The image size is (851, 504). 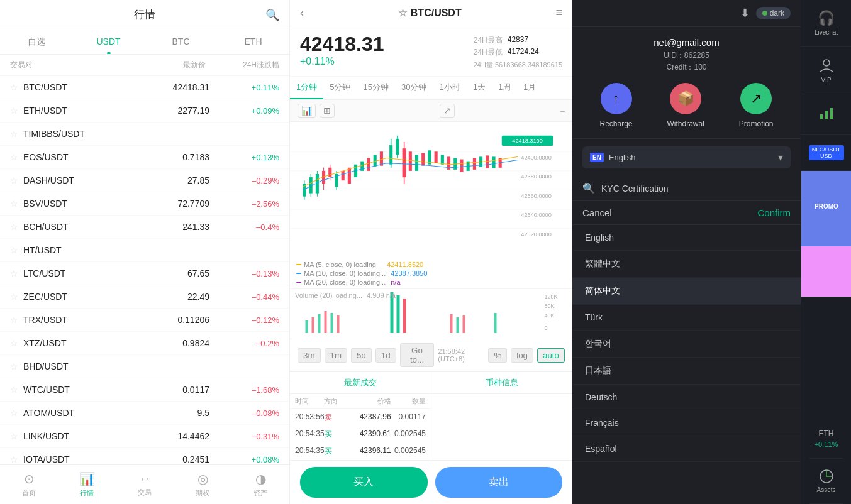 I want to click on nfc-item: NFC/USDT USD, so click(x=826, y=153).